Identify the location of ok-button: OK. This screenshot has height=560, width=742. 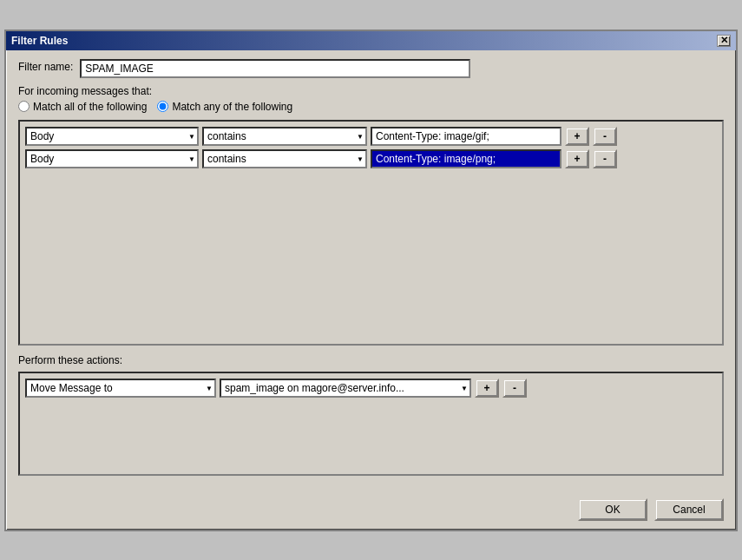
(613, 510).